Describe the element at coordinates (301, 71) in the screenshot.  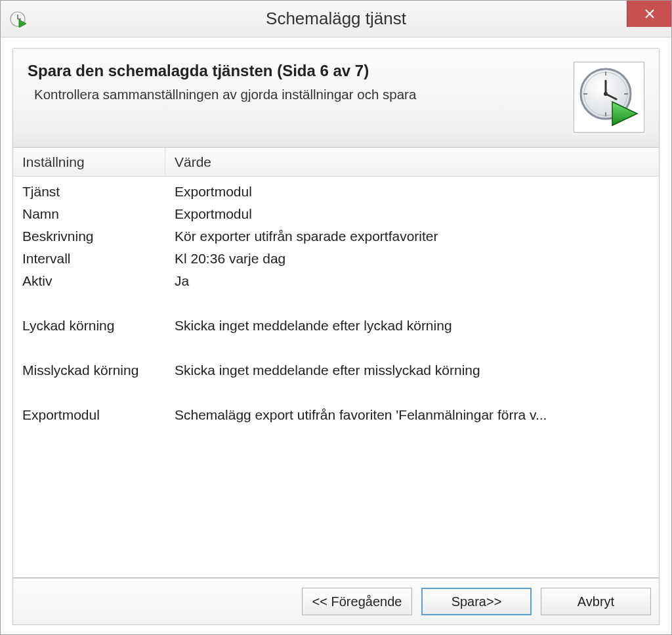
I see `page-title: Spara den schemalagda tjänsten (Sida 6 a…` at that location.